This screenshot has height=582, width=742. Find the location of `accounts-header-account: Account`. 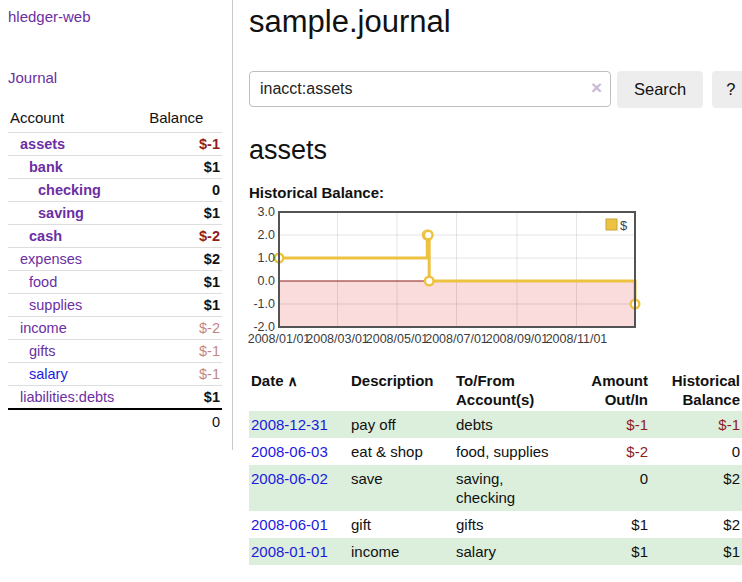

accounts-header-account: Account is located at coordinates (78, 120).